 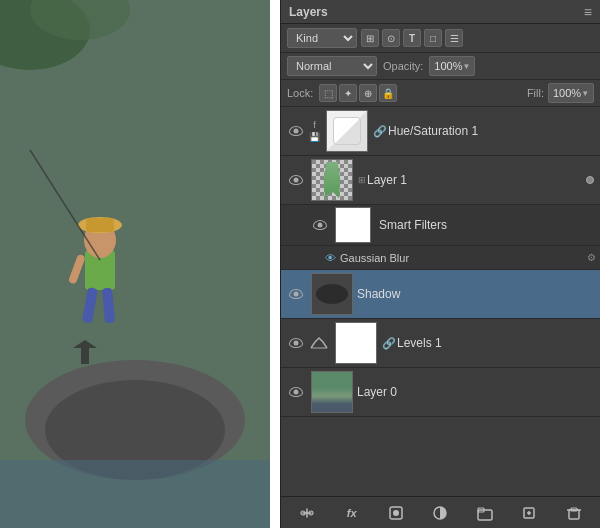 I want to click on thumbnail-hue-saturation, so click(x=347, y=131).